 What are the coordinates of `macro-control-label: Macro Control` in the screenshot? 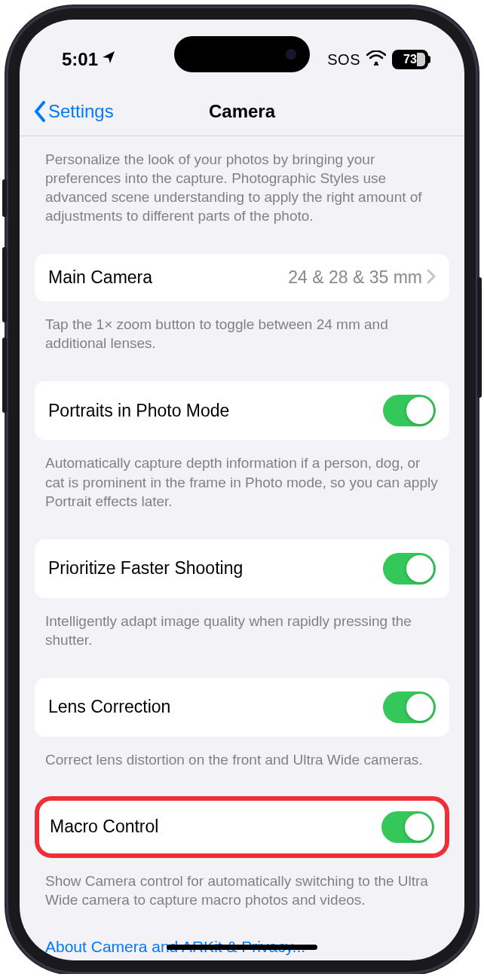 It's located at (216, 827).